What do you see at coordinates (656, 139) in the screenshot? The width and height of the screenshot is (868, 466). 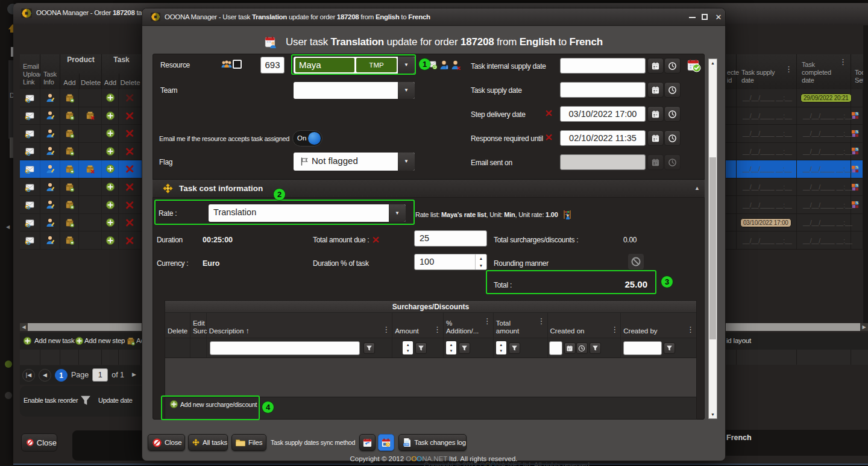 I see `cal-icon` at bounding box center [656, 139].